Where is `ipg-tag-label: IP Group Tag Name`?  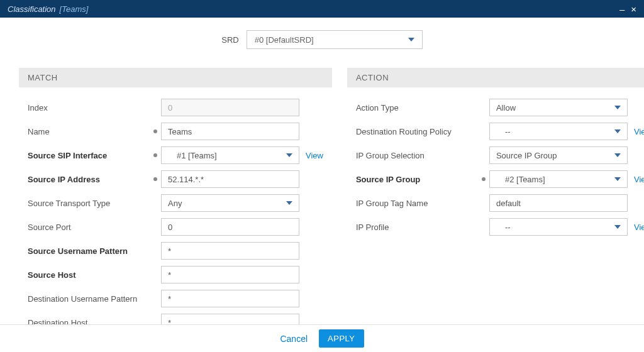 ipg-tag-label: IP Group Tag Name is located at coordinates (419, 204).